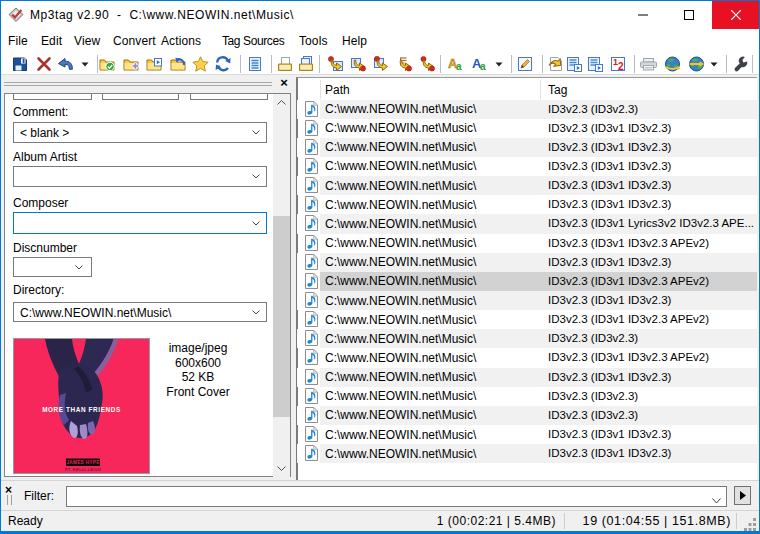 The height and width of the screenshot is (534, 760). What do you see at coordinates (82, 410) in the screenshot?
I see `svg-text: MORE THAN FRIENDS` at bounding box center [82, 410].